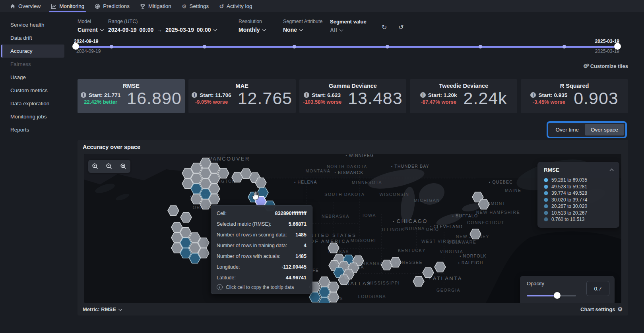 The height and width of the screenshot is (333, 644). What do you see at coordinates (303, 26) in the screenshot?
I see `segment-attribute-filter: Segment Attribute None` at bounding box center [303, 26].